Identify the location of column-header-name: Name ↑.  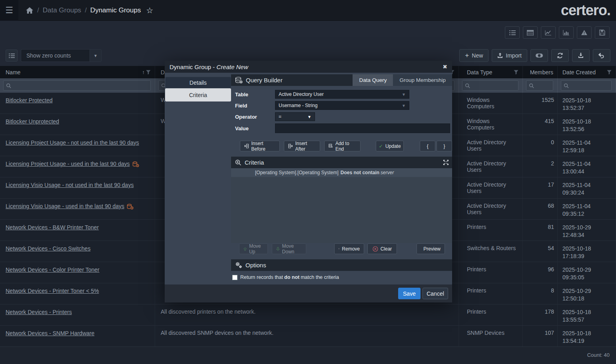
(78, 72).